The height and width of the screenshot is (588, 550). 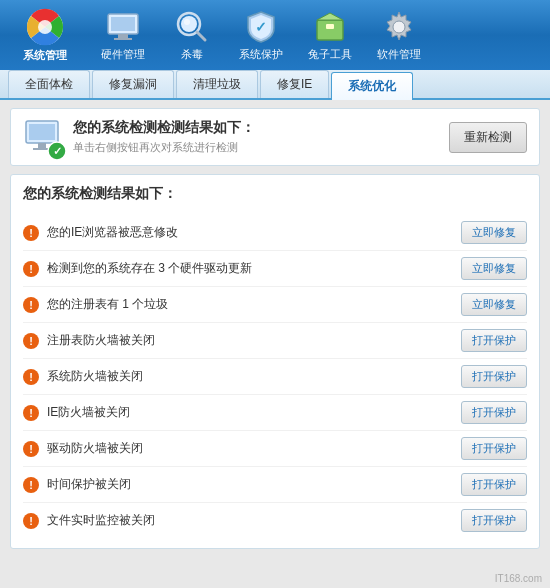 What do you see at coordinates (139, 137) in the screenshot?
I see `summary-left: ✓ 您的系统检测检测结果如下： 单击右侧按钮再次对系统进行检测` at bounding box center [139, 137].